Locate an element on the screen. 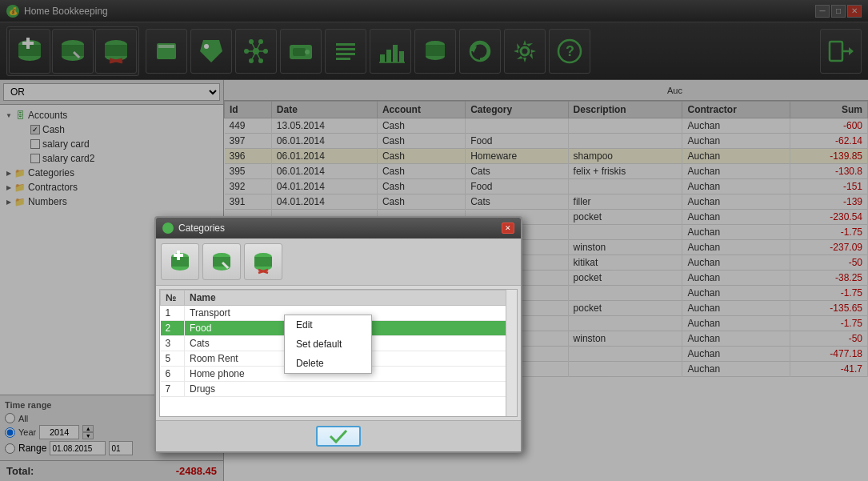 This screenshot has width=868, height=481. modal-cell-num: 7 is located at coordinates (173, 389).